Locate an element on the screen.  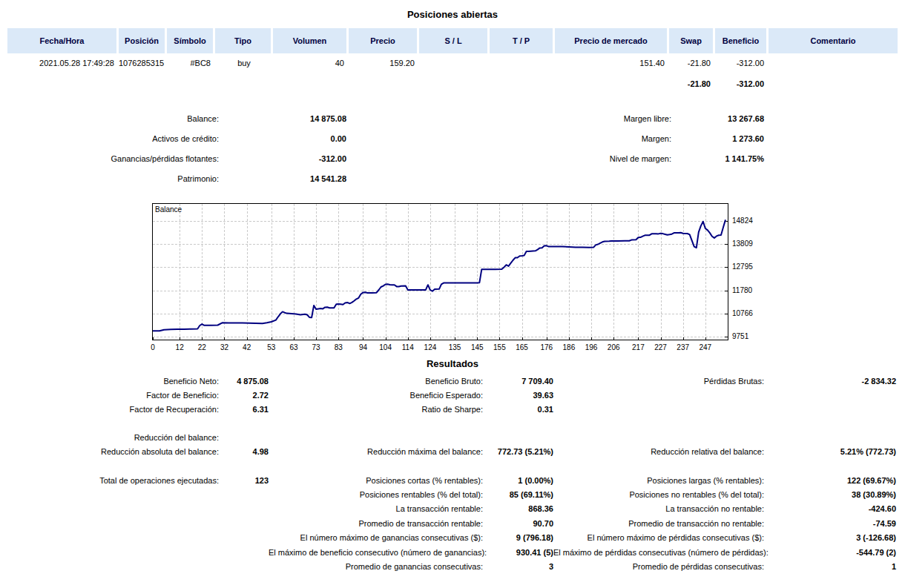
result-label: Reducción máxima del balance: is located at coordinates (375, 452).